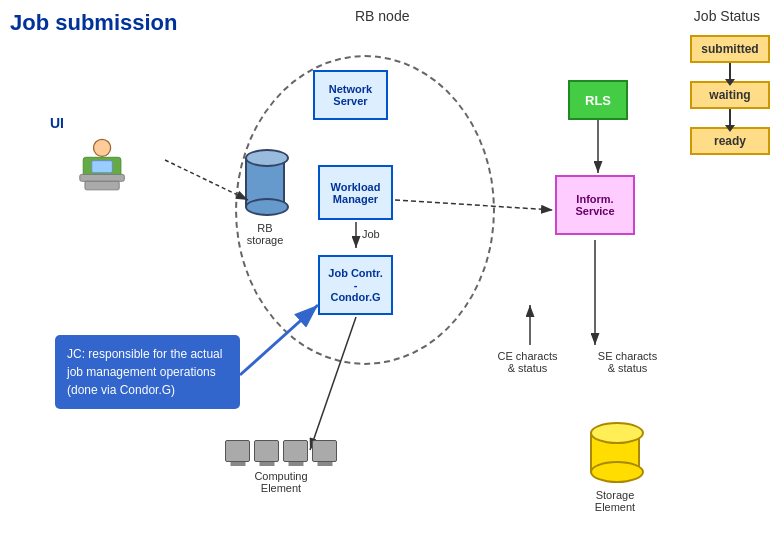 The width and height of the screenshot is (780, 540). Describe the element at coordinates (371, 234) in the screenshot. I see `job-label: Job` at that location.